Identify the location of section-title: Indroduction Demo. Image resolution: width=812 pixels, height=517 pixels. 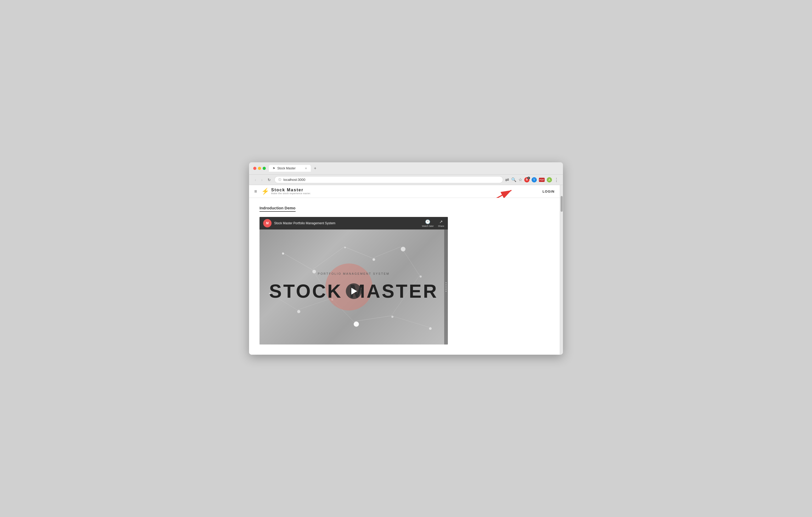
(278, 209).